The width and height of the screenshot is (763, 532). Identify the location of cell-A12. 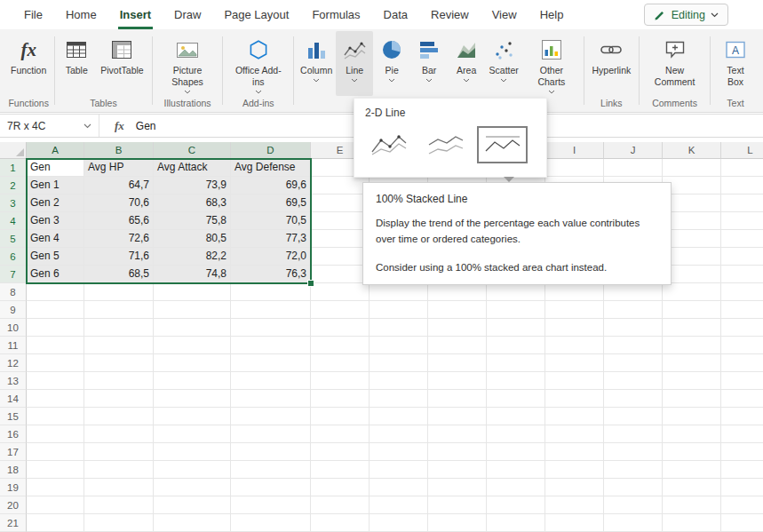
(55, 363).